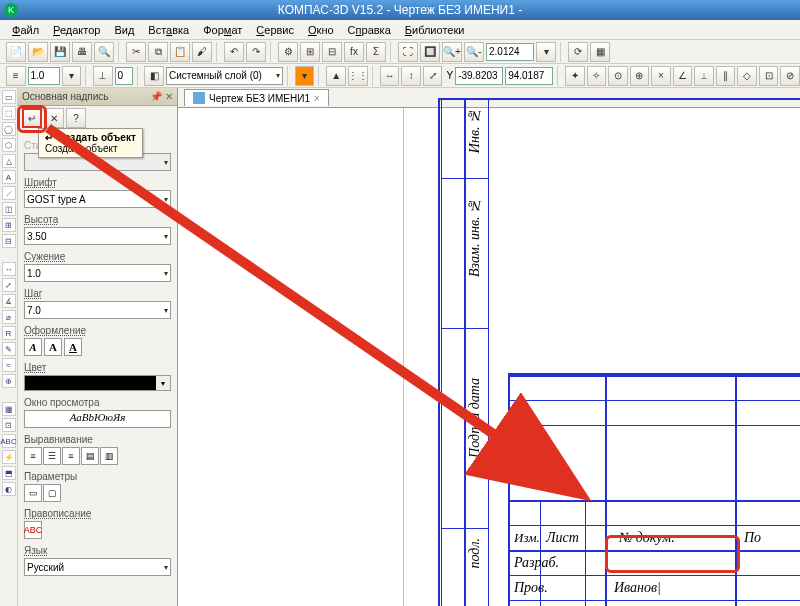  I want to click on lt-icon: ⬚, so click(9, 113).